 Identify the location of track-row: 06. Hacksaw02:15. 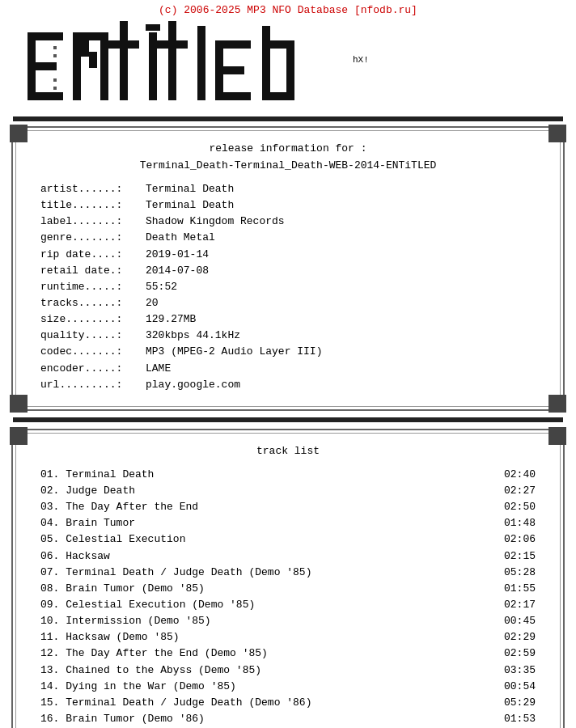
(288, 557).